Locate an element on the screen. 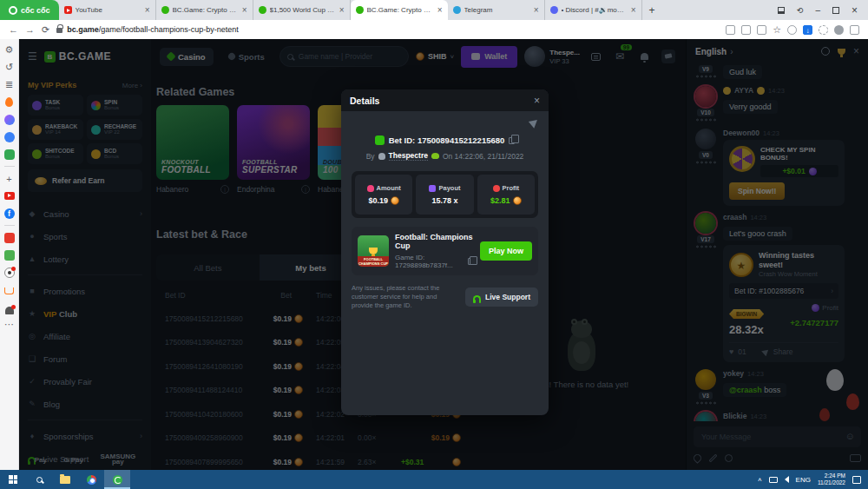 This screenshot has width=868, height=489. amount-piggy-icon is located at coordinates (371, 188).